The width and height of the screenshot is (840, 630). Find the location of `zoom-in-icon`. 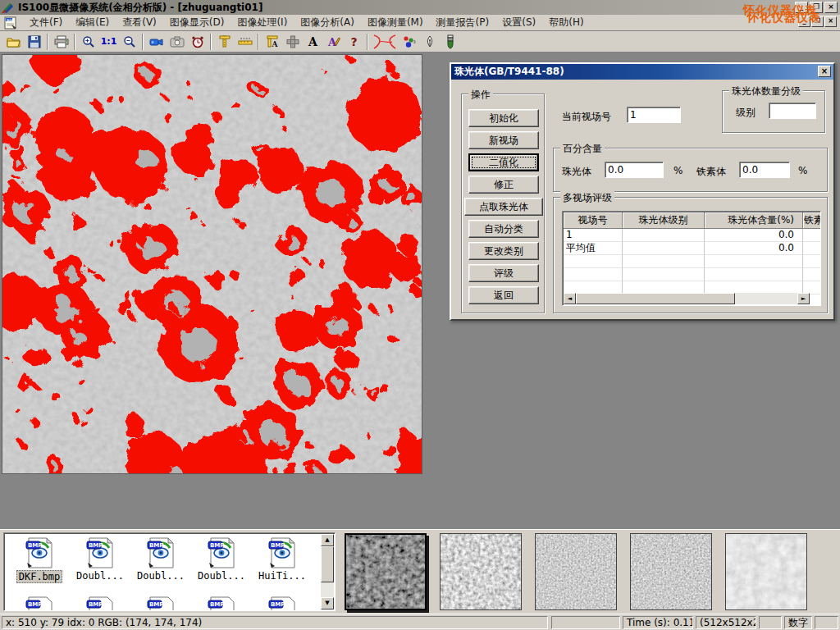

zoom-in-icon is located at coordinates (89, 42).